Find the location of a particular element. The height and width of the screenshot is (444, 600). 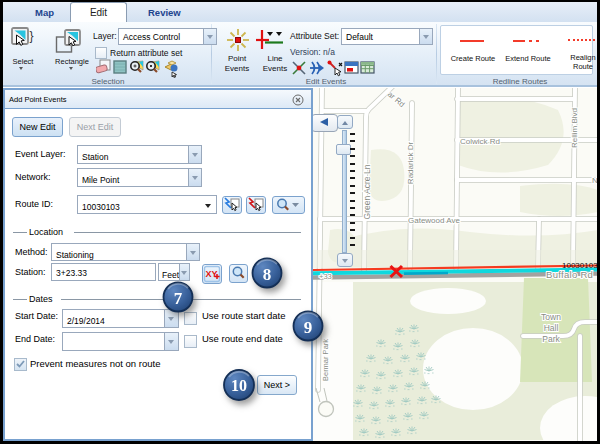

svg-text: 10 is located at coordinates (239, 386).